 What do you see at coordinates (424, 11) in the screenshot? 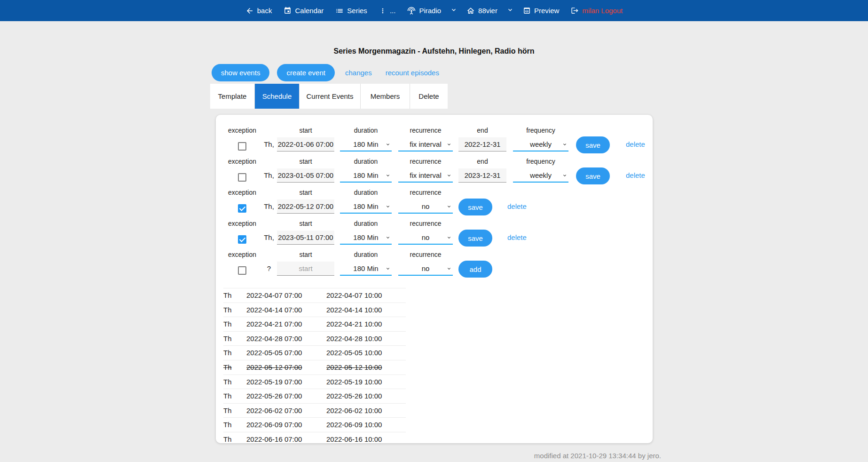
I see `nav-piradio: Piradio` at bounding box center [424, 11].